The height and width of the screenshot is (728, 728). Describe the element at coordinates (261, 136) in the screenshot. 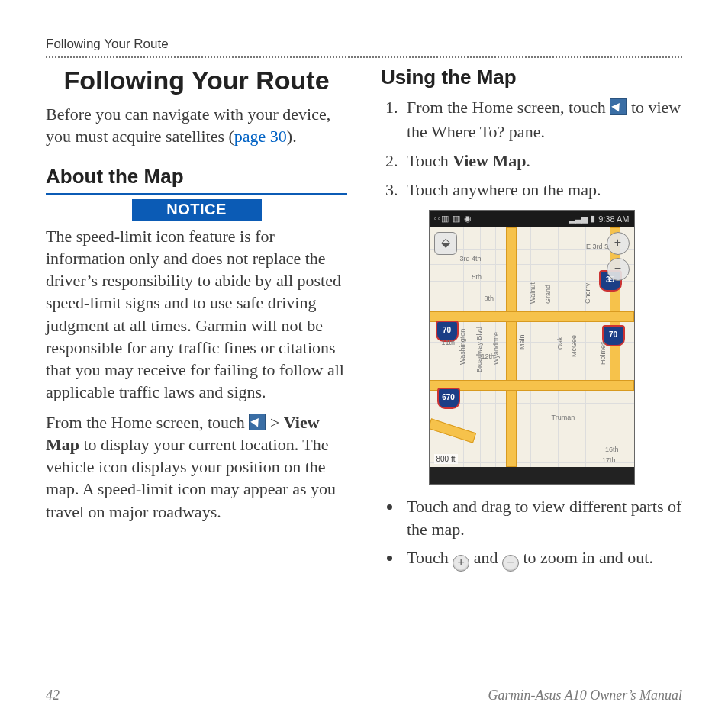

I see `page-30-link: page 30` at that location.